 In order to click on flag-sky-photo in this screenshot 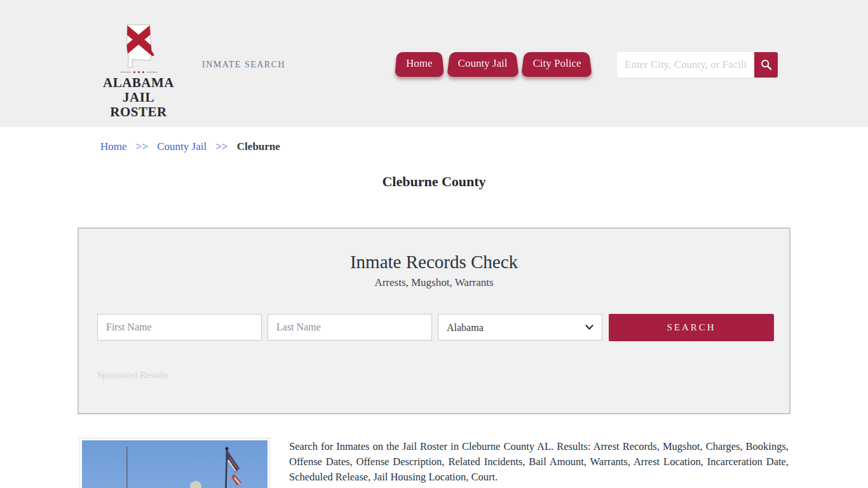, I will do `click(175, 464)`.